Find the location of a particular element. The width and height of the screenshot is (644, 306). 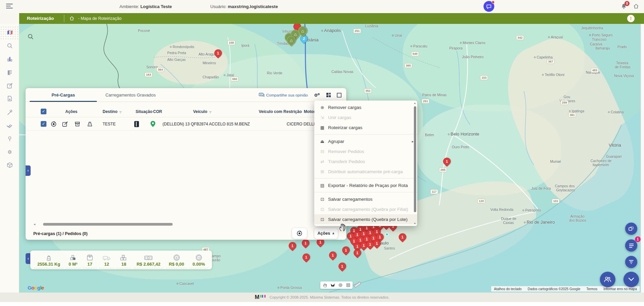

view-icon is located at coordinates (54, 124).